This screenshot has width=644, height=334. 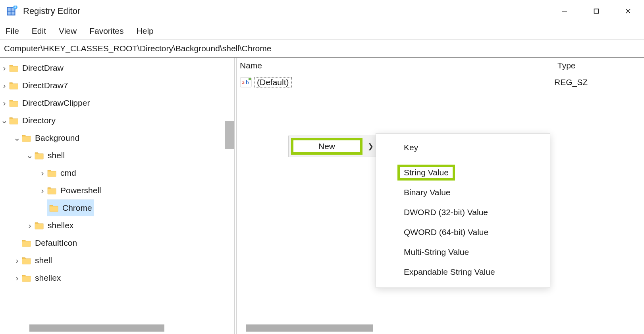 I want to click on close-icon, so click(x=628, y=11).